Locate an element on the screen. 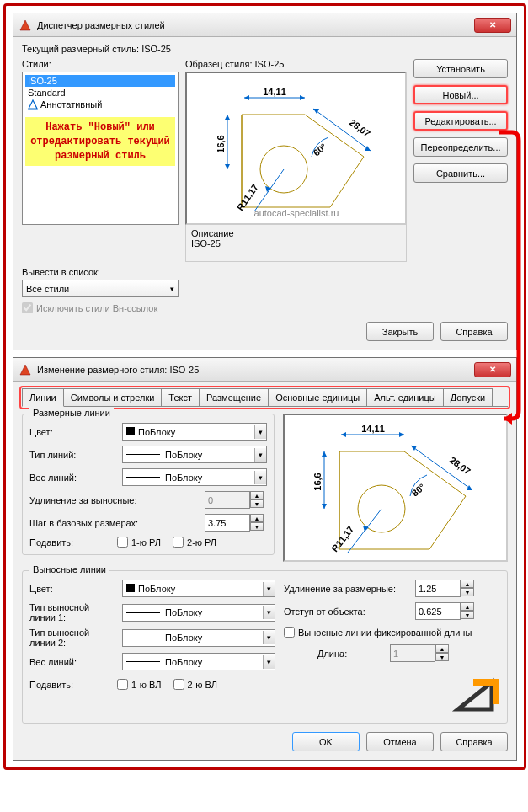  style-preview: 14,11 16,6 R11,17 60° 28,07 autocad-spec… is located at coordinates (296, 148).